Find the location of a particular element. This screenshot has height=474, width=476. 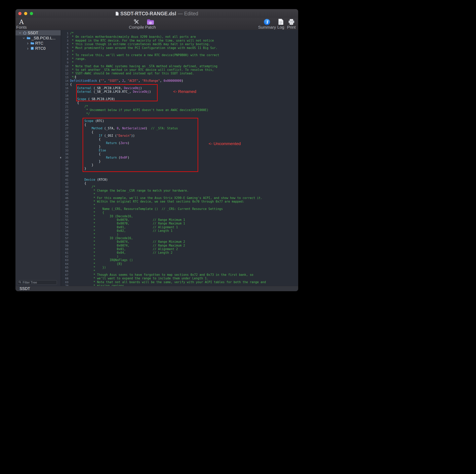

line-number: 51 is located at coordinates (65, 216).